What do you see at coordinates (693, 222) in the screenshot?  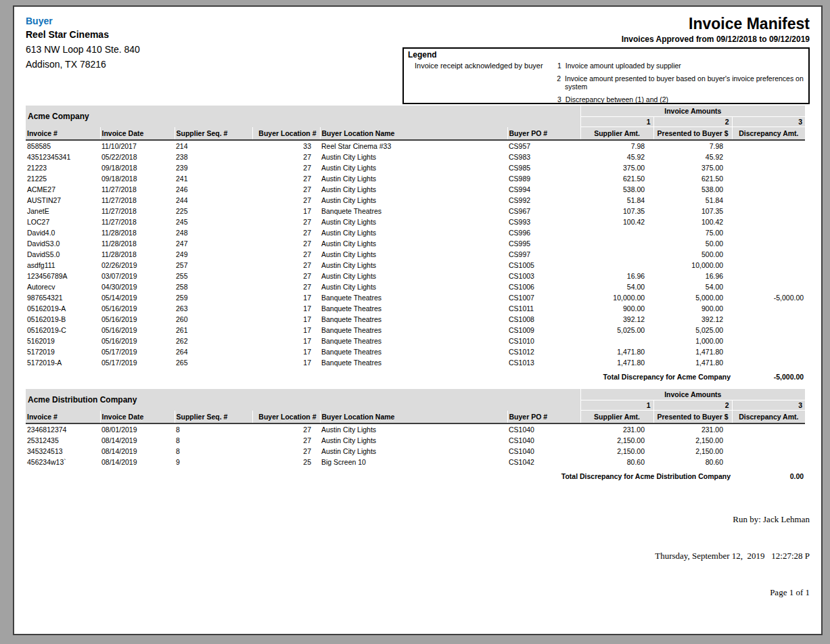 I see `invoice-cell: 100.42` at bounding box center [693, 222].